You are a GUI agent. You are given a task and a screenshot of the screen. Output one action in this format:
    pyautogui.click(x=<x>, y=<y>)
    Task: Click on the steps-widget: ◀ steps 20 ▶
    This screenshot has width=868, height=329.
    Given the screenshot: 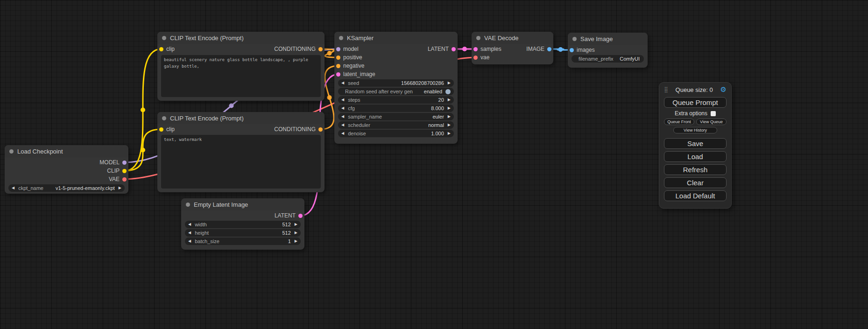 What is the action you would take?
    pyautogui.click(x=396, y=100)
    